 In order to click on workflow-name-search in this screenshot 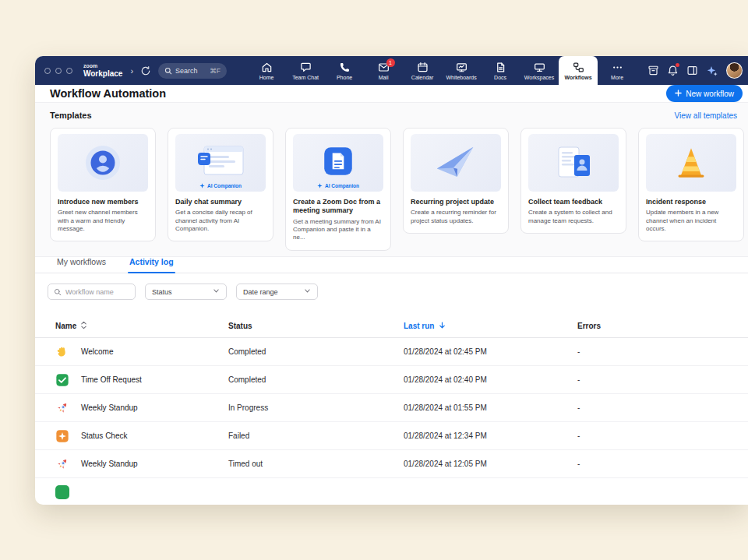, I will do `click(92, 291)`.